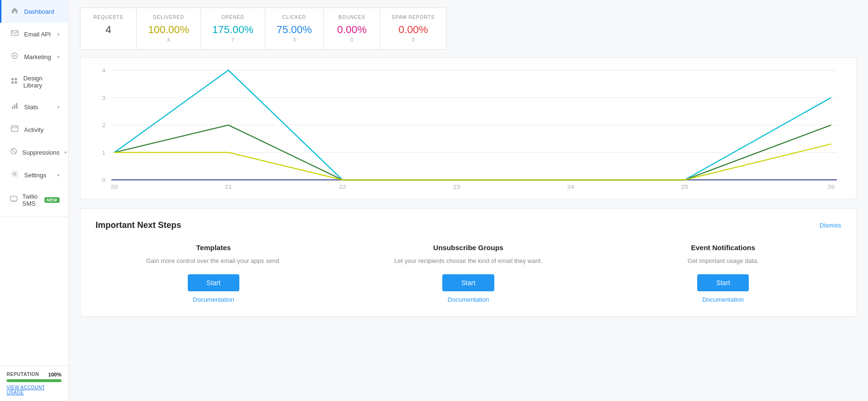  What do you see at coordinates (468, 300) in the screenshot?
I see `doc-link-unsubscribe-groups: Documentation` at bounding box center [468, 300].